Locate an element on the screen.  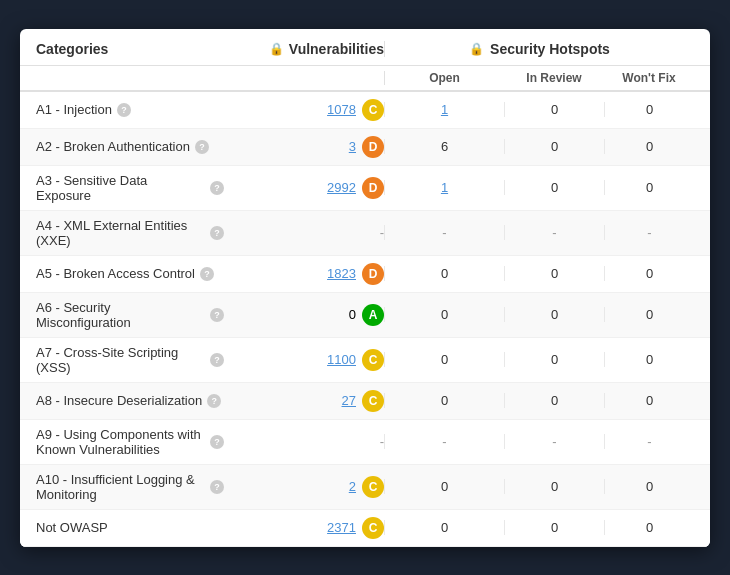
table-row: A6 - Security Misconfiguration?0A000 is located at coordinates (365, 316).